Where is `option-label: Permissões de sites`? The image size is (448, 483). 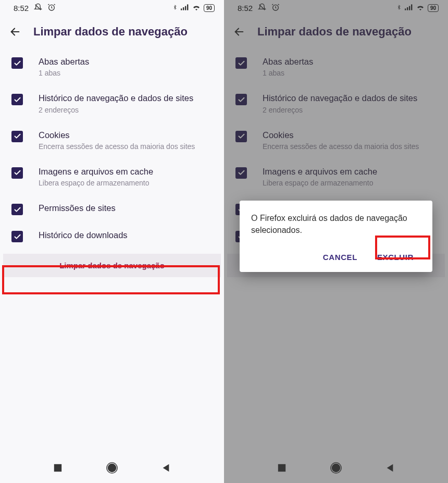
option-label: Permissões de sites is located at coordinates (126, 208).